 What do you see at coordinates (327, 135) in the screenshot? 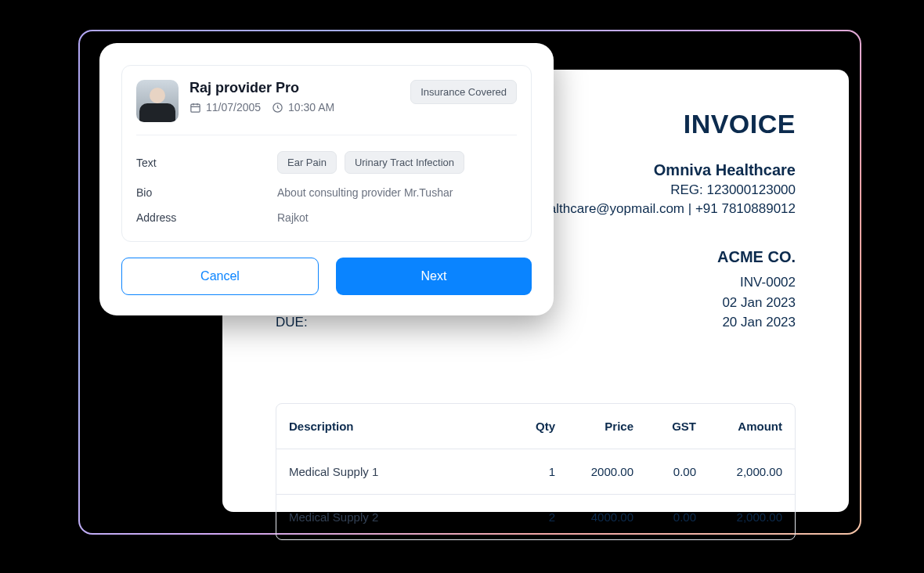
I see `divider` at bounding box center [327, 135].